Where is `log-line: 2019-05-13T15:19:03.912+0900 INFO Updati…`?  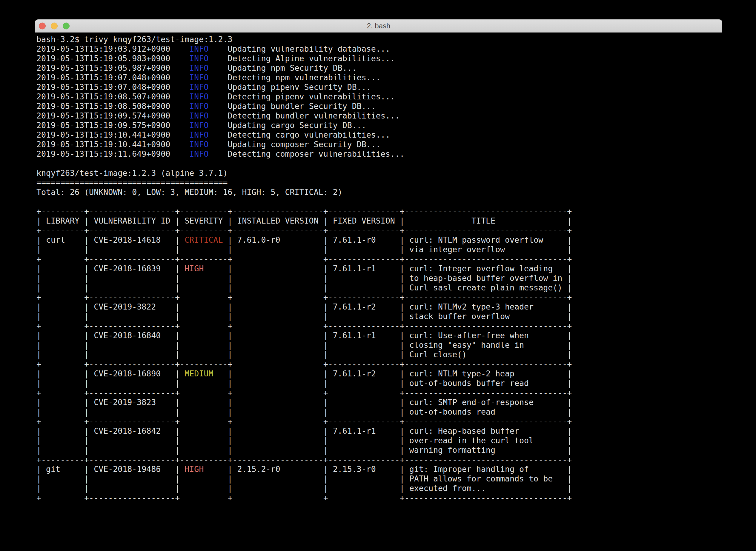 log-line: 2019-05-13T15:19:03.912+0900 INFO Updati… is located at coordinates (214, 49).